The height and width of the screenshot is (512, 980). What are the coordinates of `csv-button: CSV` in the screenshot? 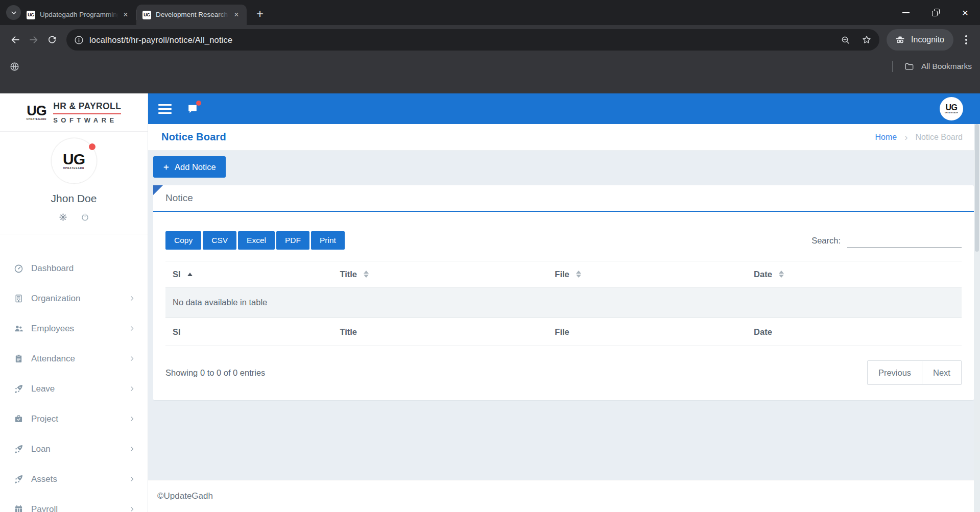 It's located at (220, 240).